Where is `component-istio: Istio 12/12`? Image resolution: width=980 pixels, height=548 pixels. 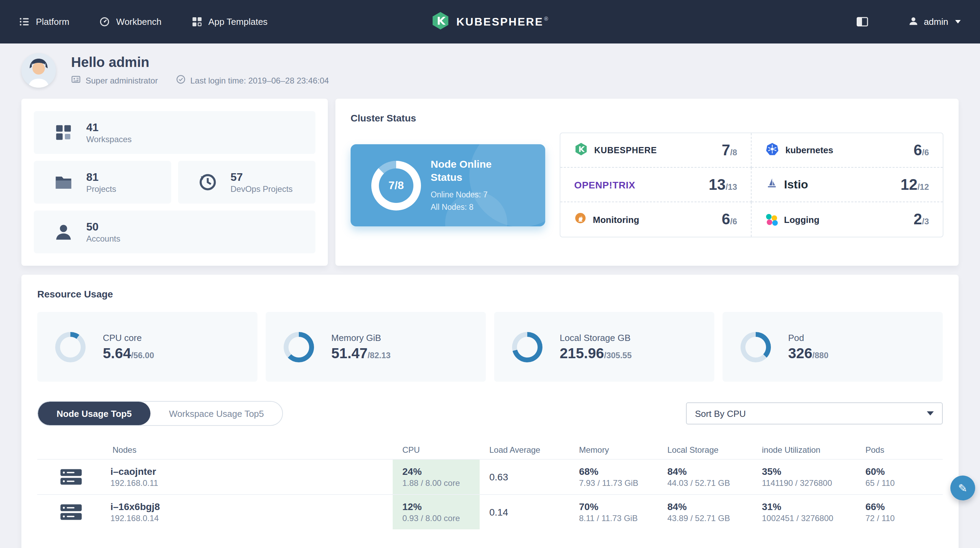 component-istio: Istio 12/12 is located at coordinates (847, 185).